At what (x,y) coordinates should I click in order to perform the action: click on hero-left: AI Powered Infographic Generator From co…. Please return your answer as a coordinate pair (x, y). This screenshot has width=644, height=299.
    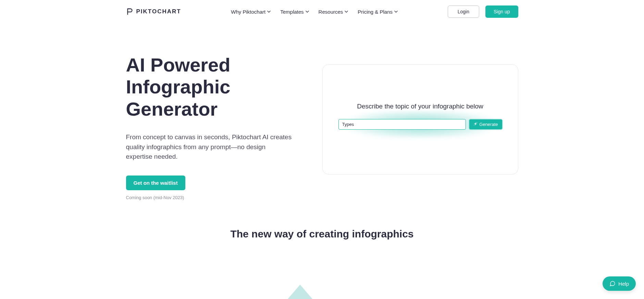
    Looking at the image, I should click on (215, 127).